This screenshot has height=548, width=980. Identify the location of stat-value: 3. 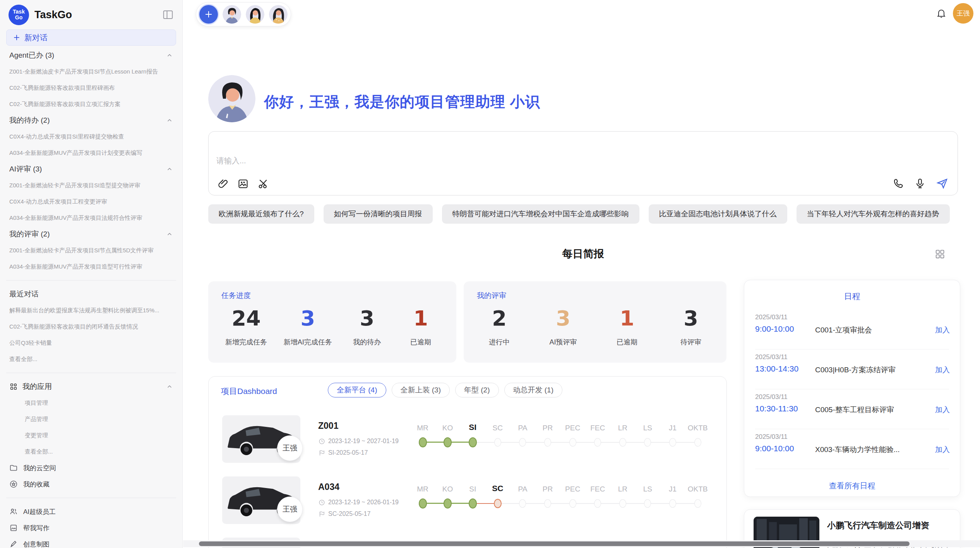
(308, 318).